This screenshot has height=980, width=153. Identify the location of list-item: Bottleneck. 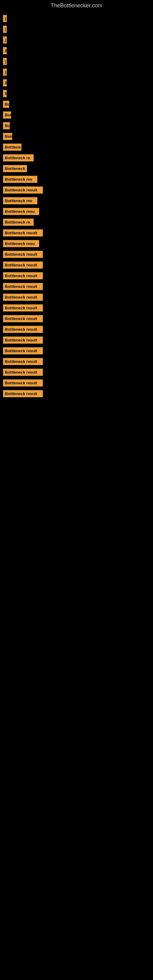
(76, 169).